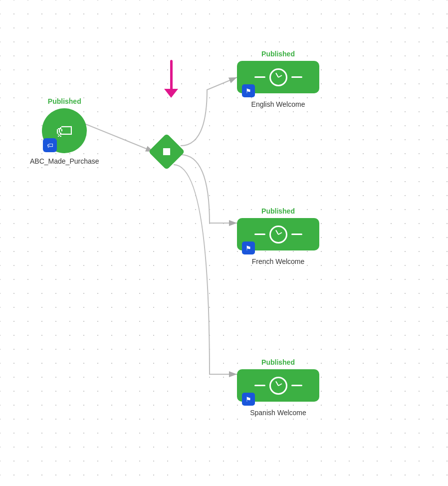 This screenshot has height=486, width=448. Describe the element at coordinates (167, 152) in the screenshot. I see `diamond-node` at that location.